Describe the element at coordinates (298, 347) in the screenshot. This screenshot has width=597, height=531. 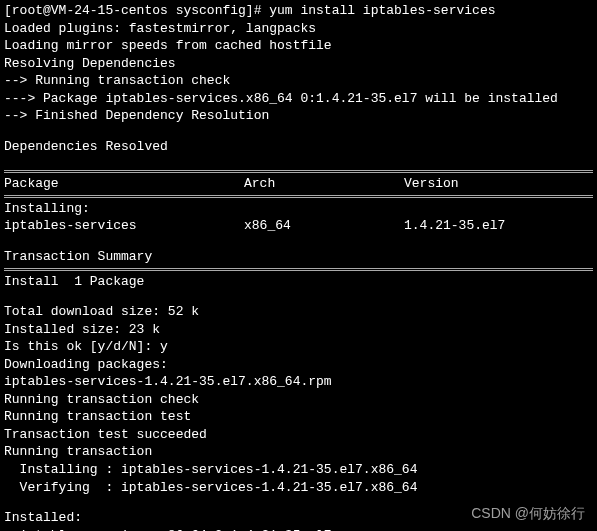
I see `confirm-prompt-line: Is this ok [y/d/N]: y` at that location.